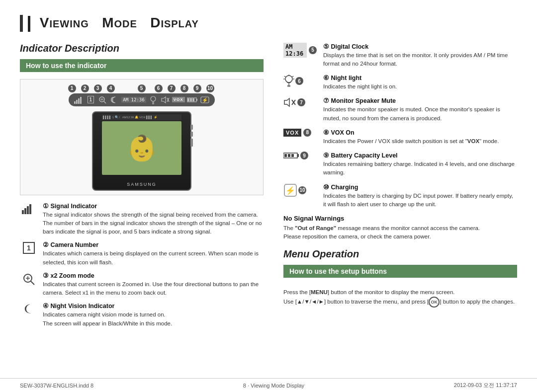 This screenshot has height=392, width=537. Describe the element at coordinates (79, 100) in the screenshot. I see `signal-icon` at that location.